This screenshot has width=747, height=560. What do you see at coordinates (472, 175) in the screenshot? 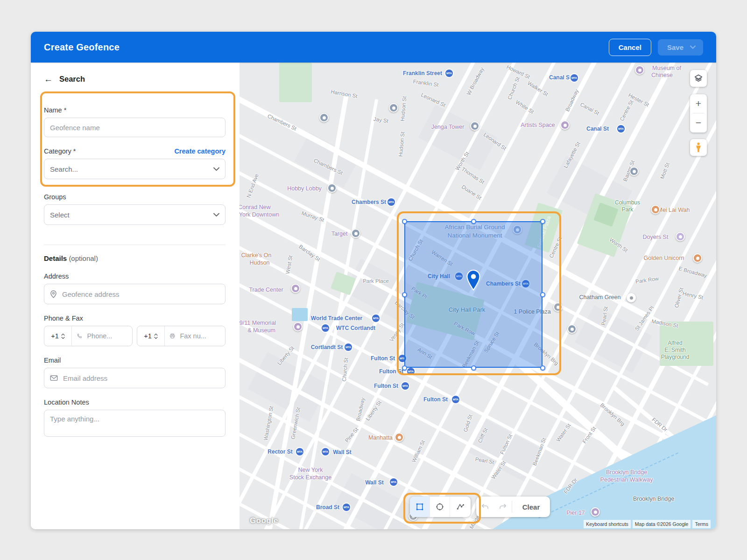
I see `map-label: Thomas St` at bounding box center [472, 175].